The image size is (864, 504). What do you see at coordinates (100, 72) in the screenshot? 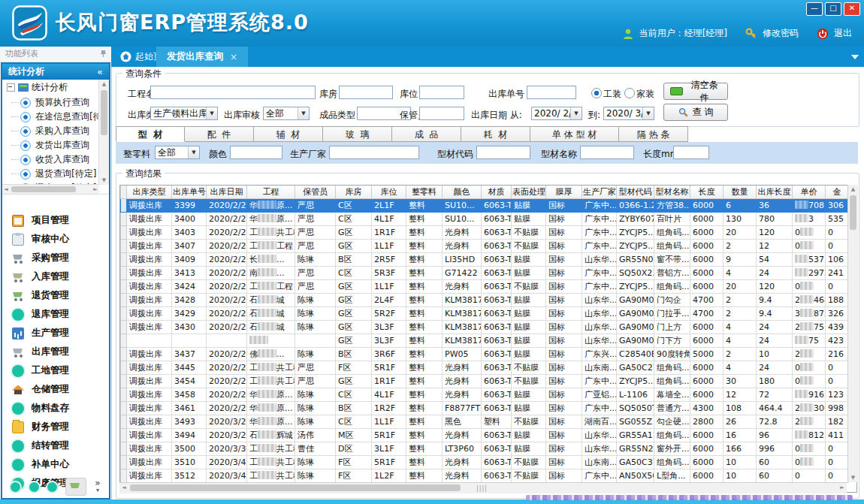
I see `collapse-icon: «` at bounding box center [100, 72].